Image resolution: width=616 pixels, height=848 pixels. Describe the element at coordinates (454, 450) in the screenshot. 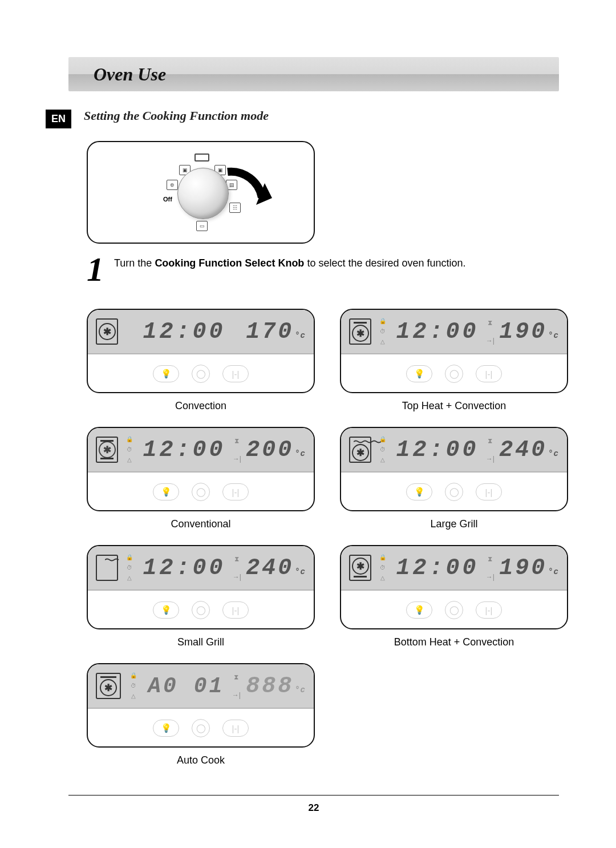

I see `display-top: ✱🔒⏱△12:00⧗→|240°c` at that location.